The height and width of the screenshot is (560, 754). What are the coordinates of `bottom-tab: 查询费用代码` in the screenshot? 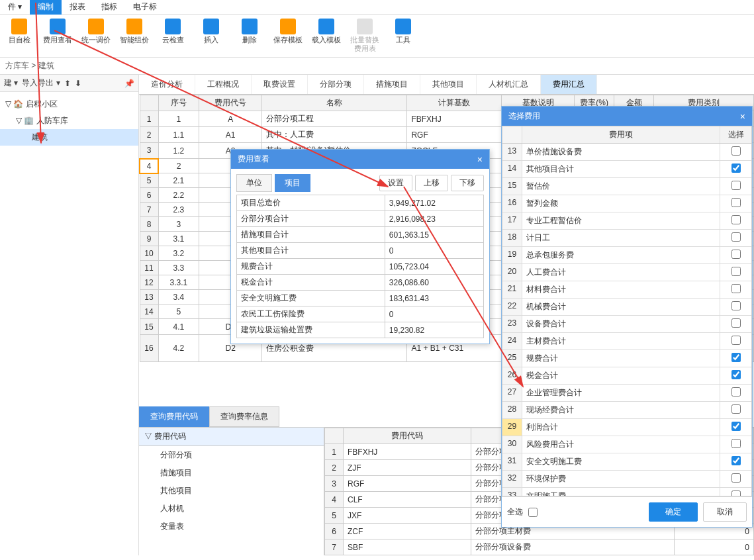 It's located at (174, 417).